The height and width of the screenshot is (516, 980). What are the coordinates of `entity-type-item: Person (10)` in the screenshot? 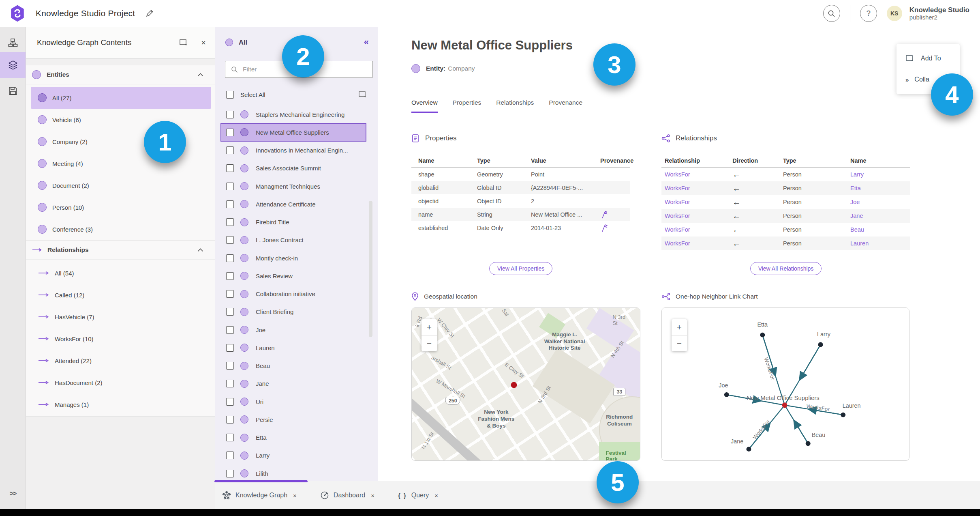 It's located at (121, 207).